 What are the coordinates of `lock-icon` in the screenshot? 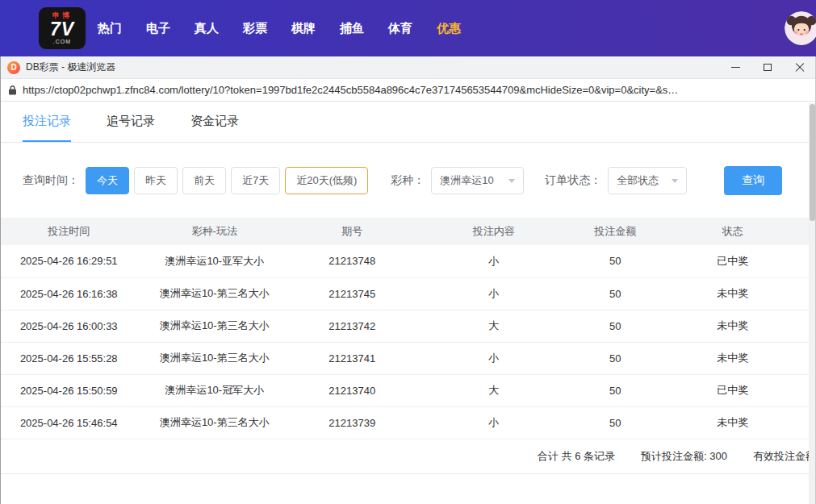 It's located at (13, 90).